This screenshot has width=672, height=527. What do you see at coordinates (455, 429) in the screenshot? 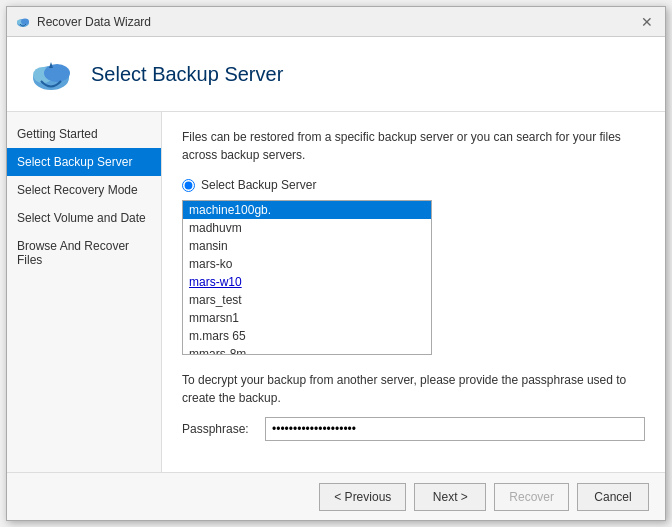
I see `passphrase-input` at bounding box center [455, 429].